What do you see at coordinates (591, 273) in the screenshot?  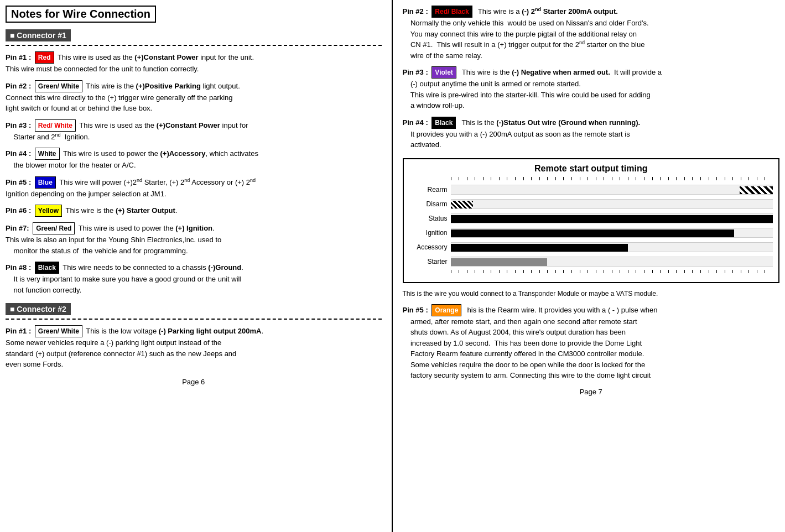 I see `tick-row-bottom` at bounding box center [591, 273].